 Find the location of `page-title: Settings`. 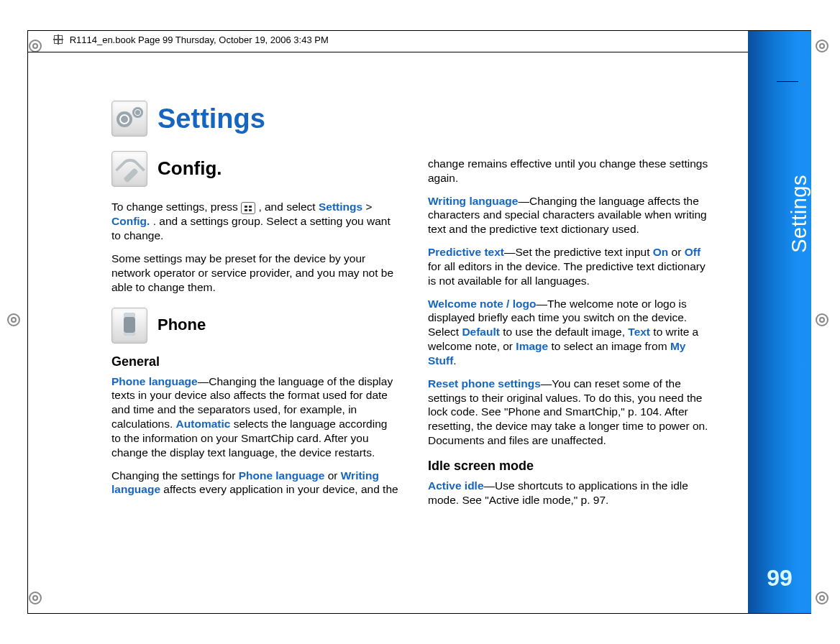

page-title: Settings is located at coordinates (255, 119).